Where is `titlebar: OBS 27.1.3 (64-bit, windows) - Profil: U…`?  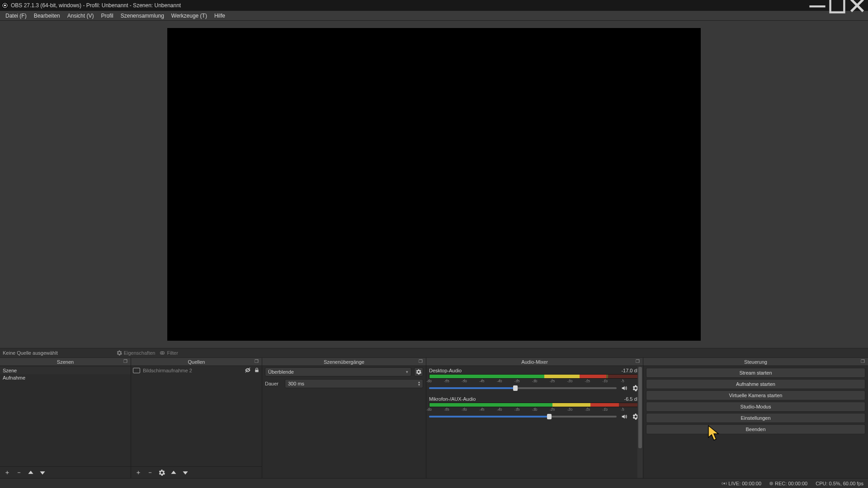 titlebar: OBS 27.1.3 (64-bit, windows) - Profil: U… is located at coordinates (434, 5).